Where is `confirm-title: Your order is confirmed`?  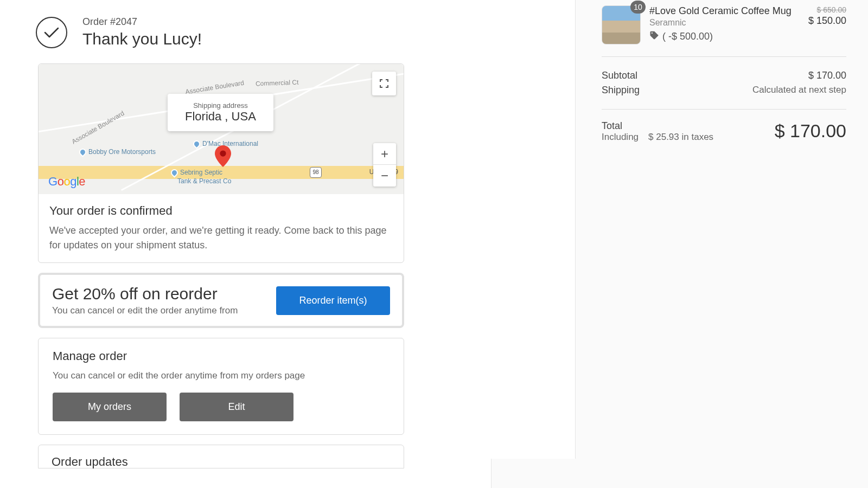 confirm-title: Your order is confirmed is located at coordinates (221, 211).